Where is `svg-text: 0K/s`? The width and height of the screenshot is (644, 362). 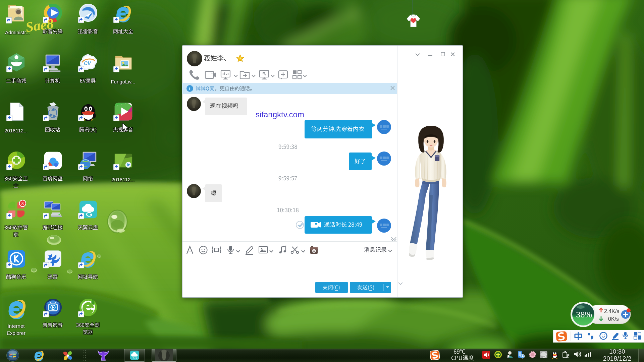 svg-text: 0K/s is located at coordinates (613, 319).